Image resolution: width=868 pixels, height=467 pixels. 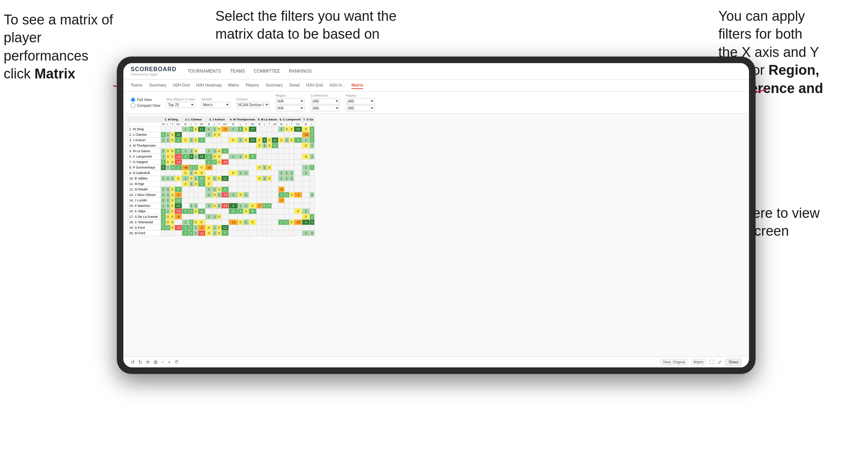 What do you see at coordinates (237, 71) in the screenshot?
I see `nav-teams: TEAMS` at bounding box center [237, 71].